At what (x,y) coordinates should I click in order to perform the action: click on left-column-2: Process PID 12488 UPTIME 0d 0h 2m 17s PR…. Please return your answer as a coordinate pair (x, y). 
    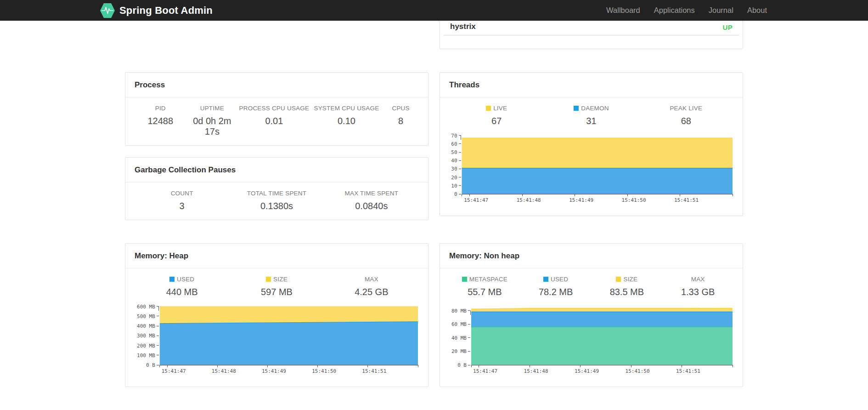
    Looking at the image, I should click on (276, 146).